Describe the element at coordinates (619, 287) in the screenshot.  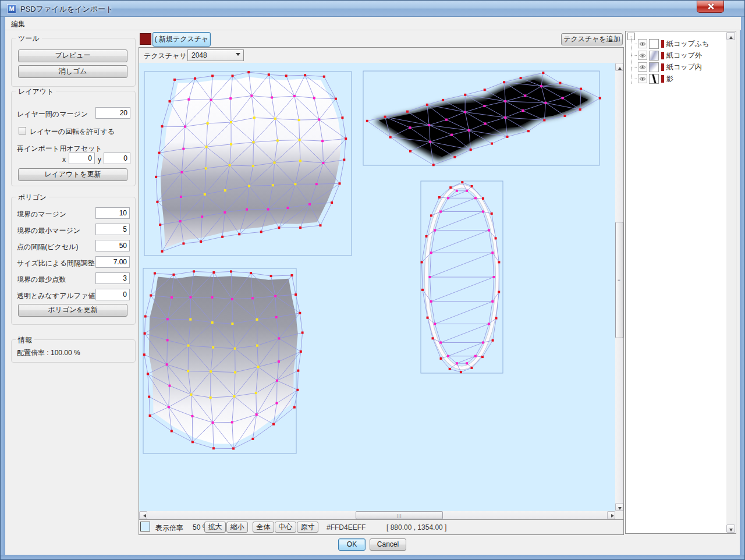
I see `canvas-vscrollbar: ≡` at that location.